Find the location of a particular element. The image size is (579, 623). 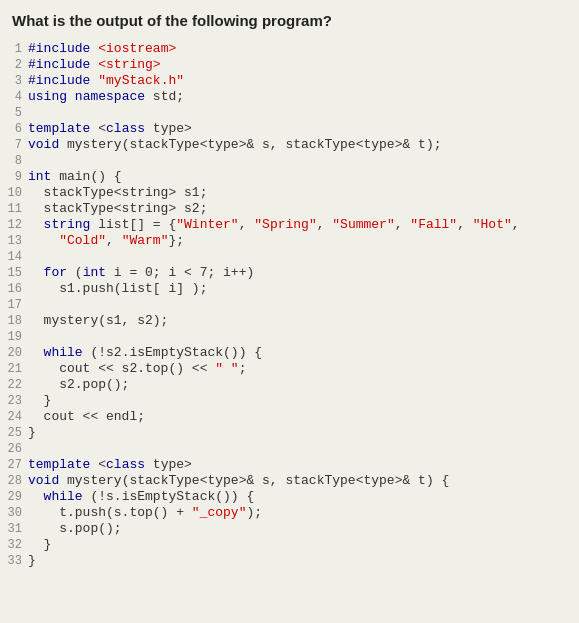

line-content: t.push(s.top() + "_copy"); is located at coordinates (145, 513).